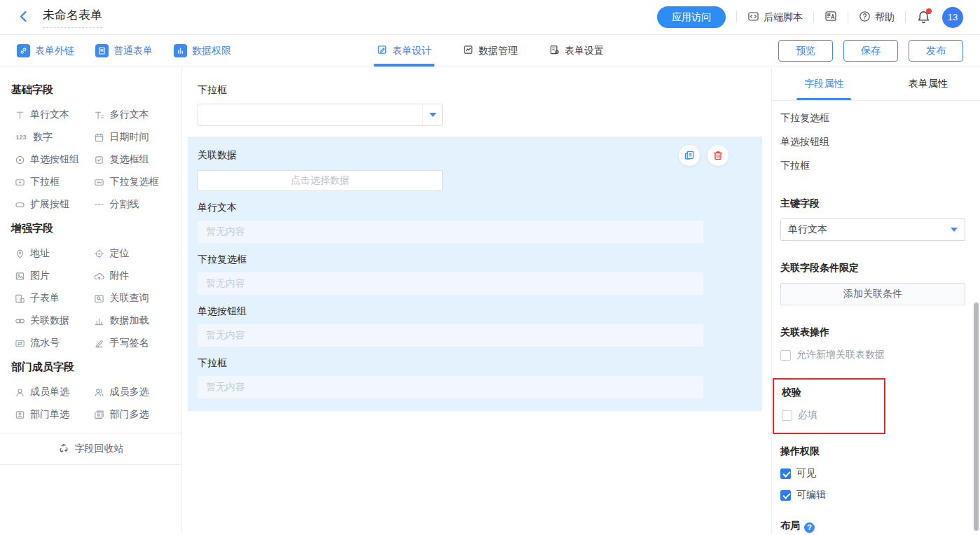 This screenshot has width=980, height=535. I want to click on sidebar-item-dropdown-multi: 下拉复选框, so click(131, 182).